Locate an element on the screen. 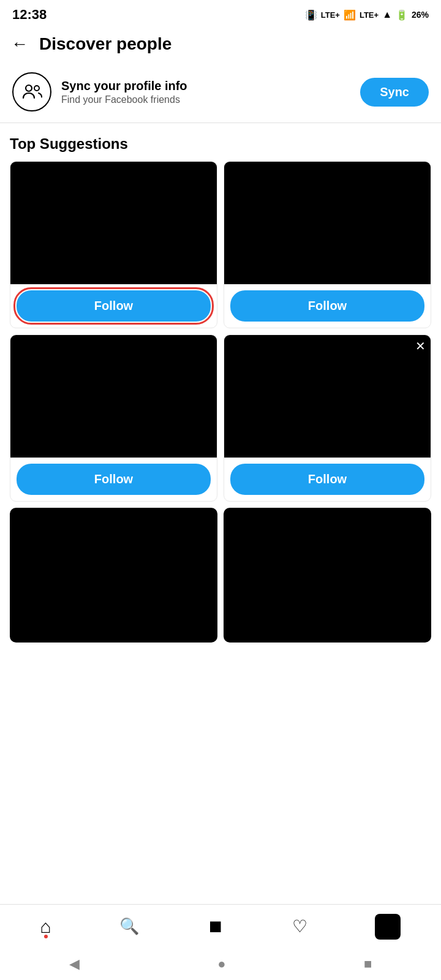 The image size is (441, 980). status-bar: 12:38 📳 LTE+ 📶 LTE+ ▲ 🔋 26% is located at coordinates (221, 13).